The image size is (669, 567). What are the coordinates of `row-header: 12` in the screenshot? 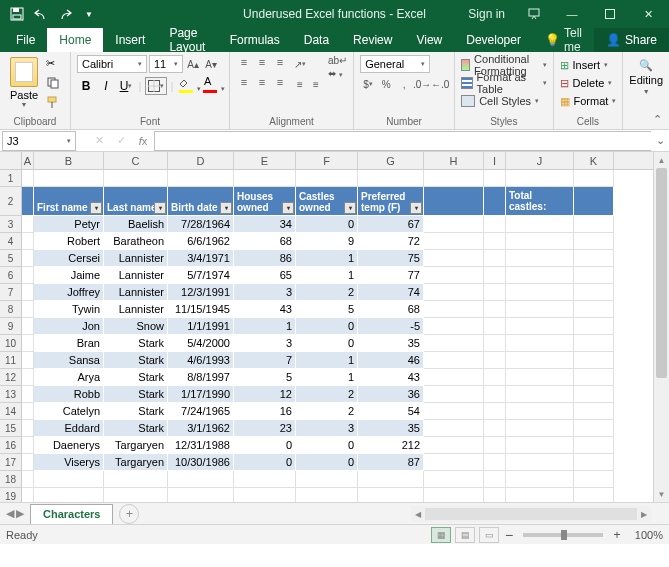 It's located at (10, 378).